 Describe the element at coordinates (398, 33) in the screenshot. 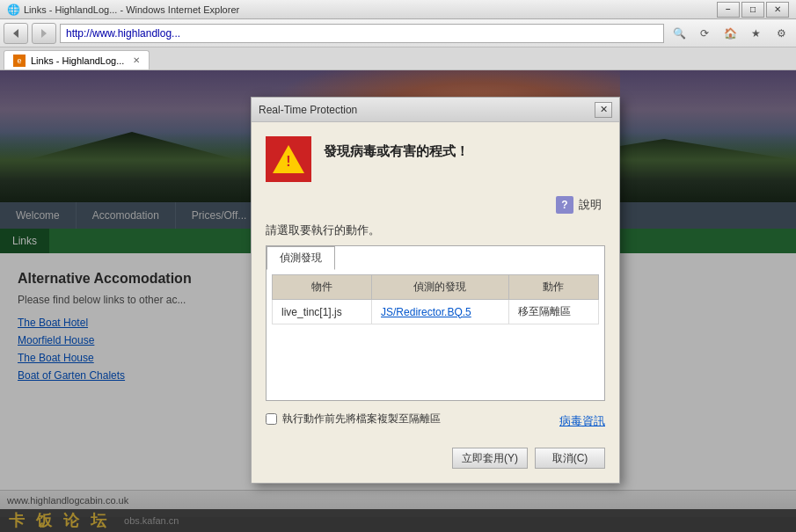

I see `nav-bar: http://www.highlandlog... 🔍 ⟳ 🏠 ★ ⚙` at that location.